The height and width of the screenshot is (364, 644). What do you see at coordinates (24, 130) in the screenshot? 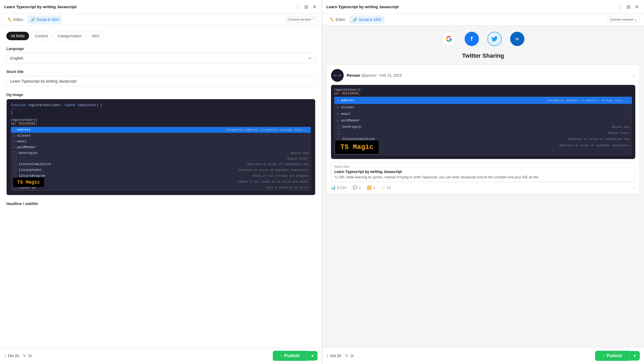
I see `autocomplete-address-label: address` at bounding box center [24, 130].